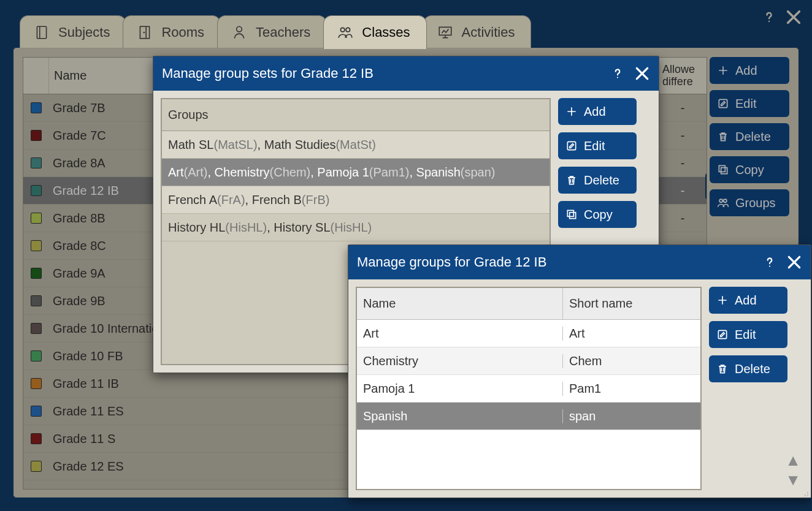 The height and width of the screenshot is (511, 812). I want to click on modal-help-icon, so click(618, 74).